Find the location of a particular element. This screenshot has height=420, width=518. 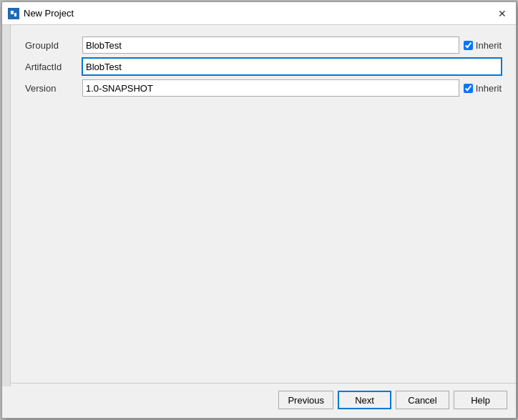

version-inherit-label: Inherit is located at coordinates (489, 89).